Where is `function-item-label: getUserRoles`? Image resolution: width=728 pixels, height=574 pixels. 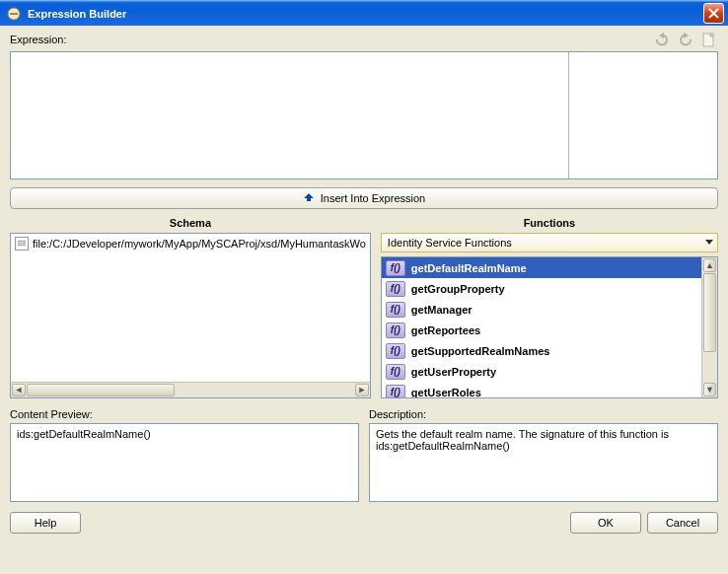
function-item-label: getUserRoles is located at coordinates (446, 393).